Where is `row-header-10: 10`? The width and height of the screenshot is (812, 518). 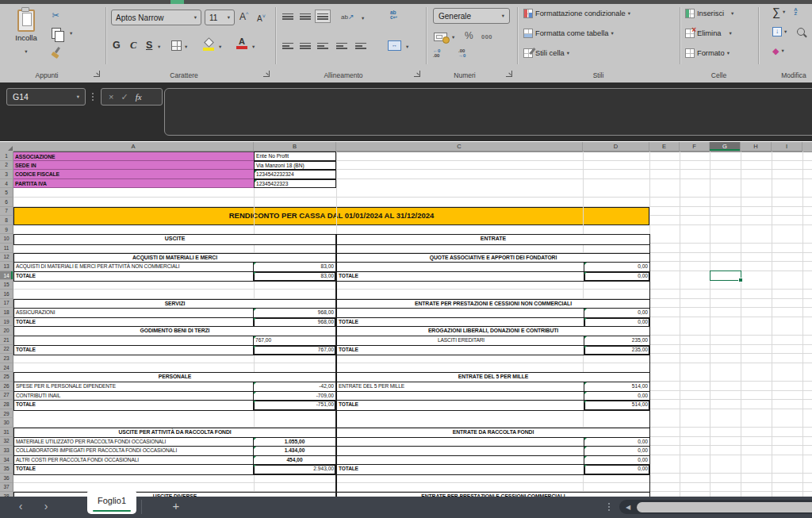 row-header-10: 10 is located at coordinates (6, 239).